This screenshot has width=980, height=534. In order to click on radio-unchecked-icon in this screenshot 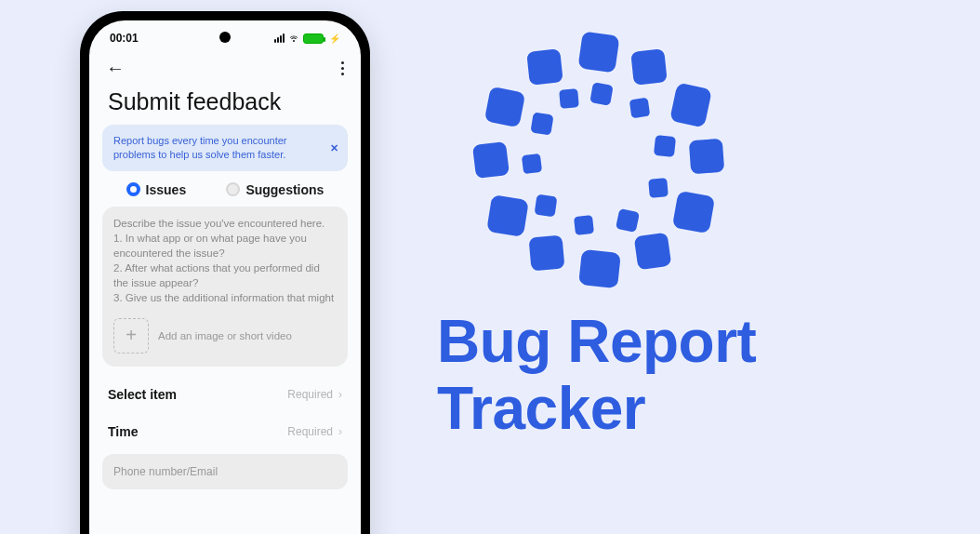, I will do `click(232, 190)`.